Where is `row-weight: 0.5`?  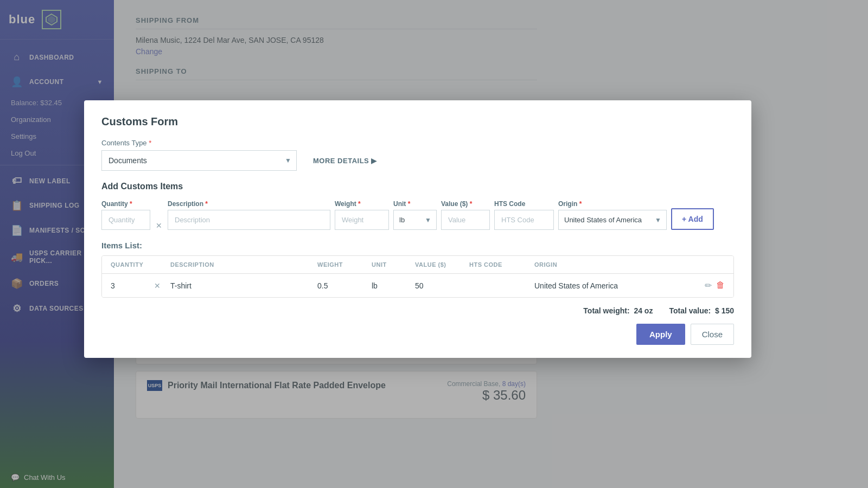
row-weight: 0.5 is located at coordinates (344, 286).